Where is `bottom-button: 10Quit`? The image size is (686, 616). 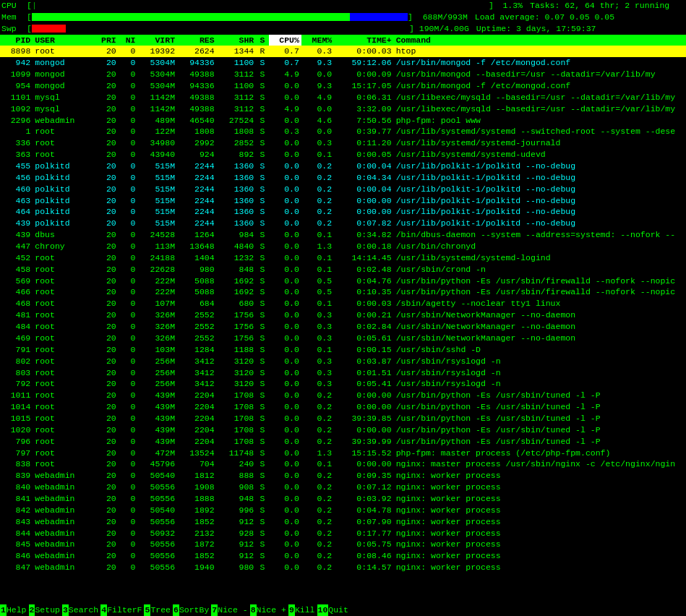 bottom-button: 10Quit is located at coordinates (334, 610).